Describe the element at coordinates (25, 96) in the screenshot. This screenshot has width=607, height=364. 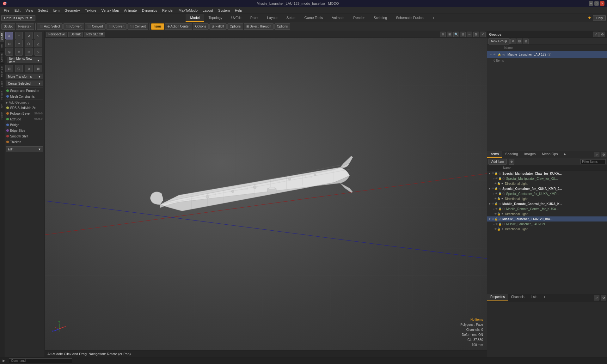
I see `mesh-constraints-btn: Mesh Constraints` at that location.